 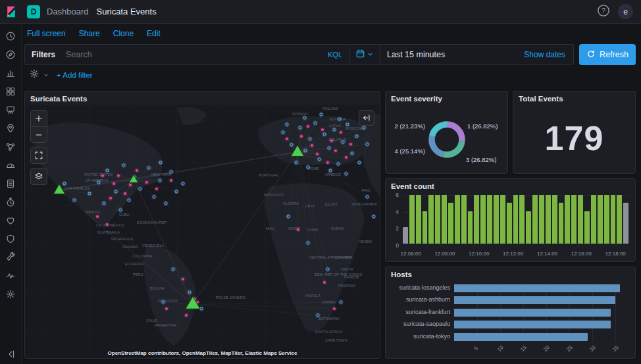 I want to click on map-fit-bounds-button, so click(x=39, y=155).